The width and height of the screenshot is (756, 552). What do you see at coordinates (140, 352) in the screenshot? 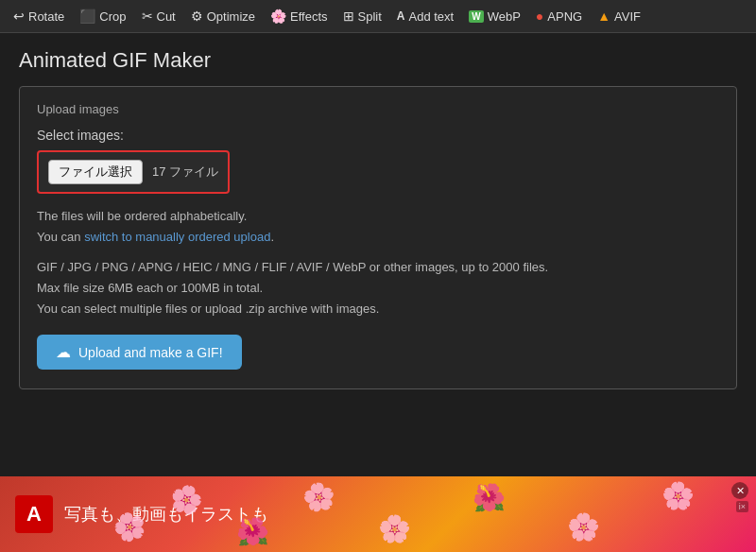
I see `upload-button: ☁ Upload and make a GIF!` at bounding box center [140, 352].